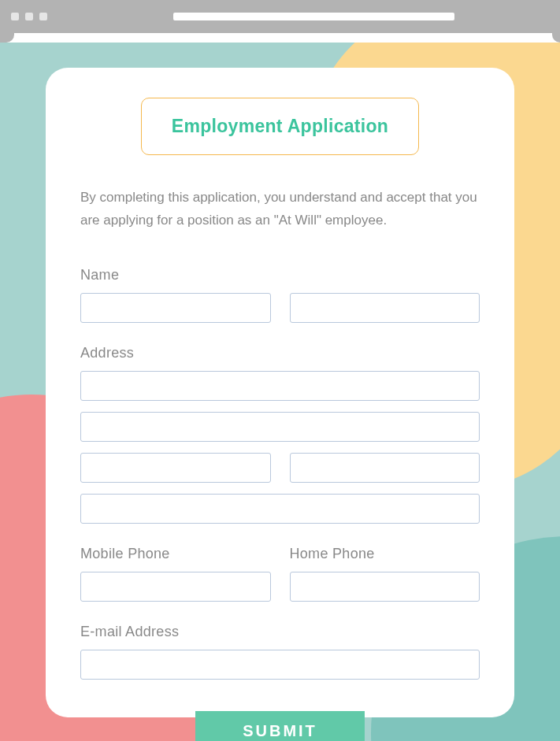 The height and width of the screenshot is (741, 560). I want to click on form-title: Employment Application, so click(280, 126).